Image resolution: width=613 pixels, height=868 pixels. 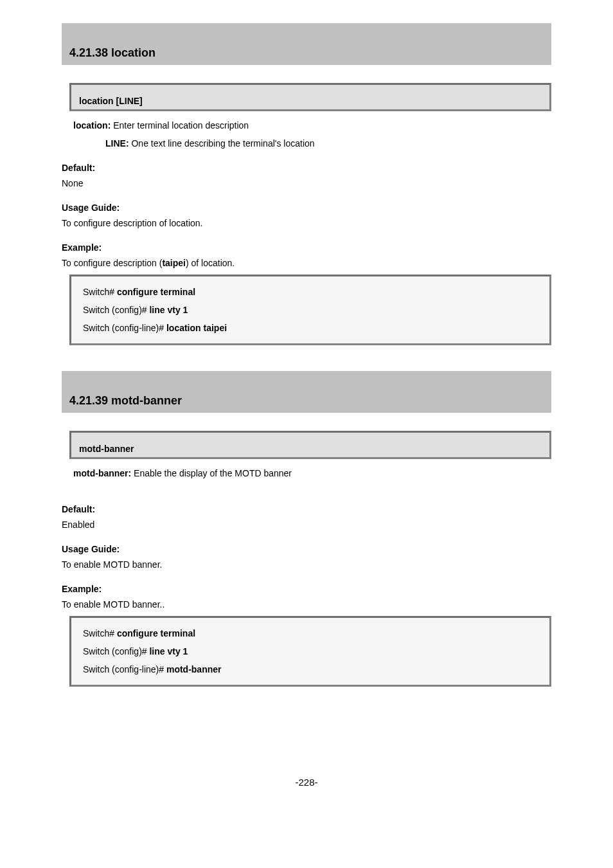 What do you see at coordinates (107, 449) in the screenshot?
I see `syntax-text: motd-banner` at bounding box center [107, 449].